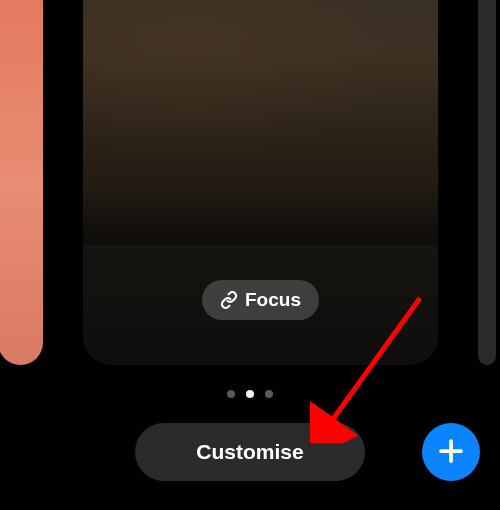  What do you see at coordinates (273, 300) in the screenshot?
I see `focus-label: Focus` at bounding box center [273, 300].